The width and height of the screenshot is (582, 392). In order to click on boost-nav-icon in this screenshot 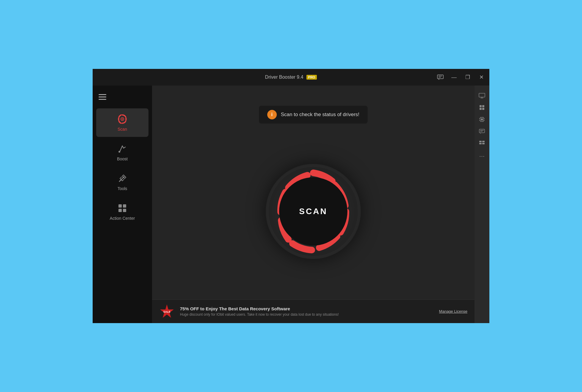, I will do `click(122, 149)`.